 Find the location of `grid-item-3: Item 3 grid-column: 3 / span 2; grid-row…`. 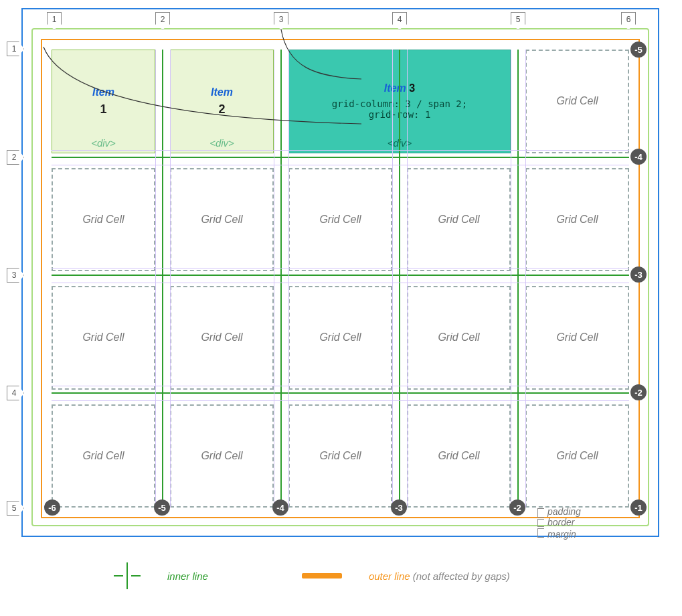

grid-item-3: Item 3 grid-column: 3 / span 2; grid-row… is located at coordinates (400, 102).